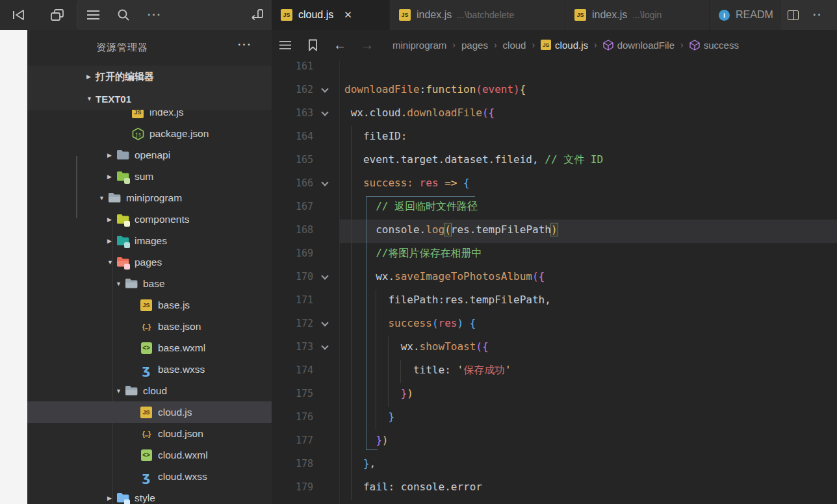 This screenshot has width=837, height=504. Describe the element at coordinates (340, 45) in the screenshot. I see `back-arrow-icon: ←` at that location.